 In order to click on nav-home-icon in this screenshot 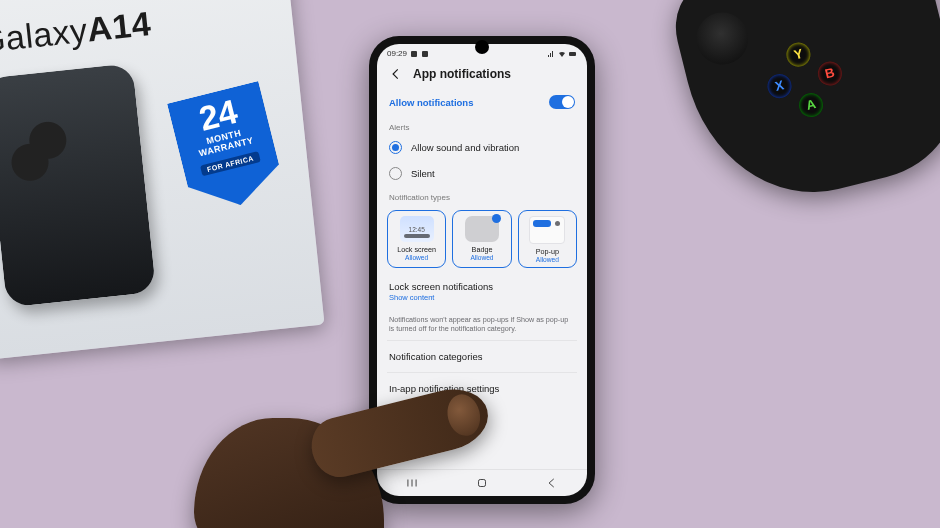, I will do `click(482, 483)`.